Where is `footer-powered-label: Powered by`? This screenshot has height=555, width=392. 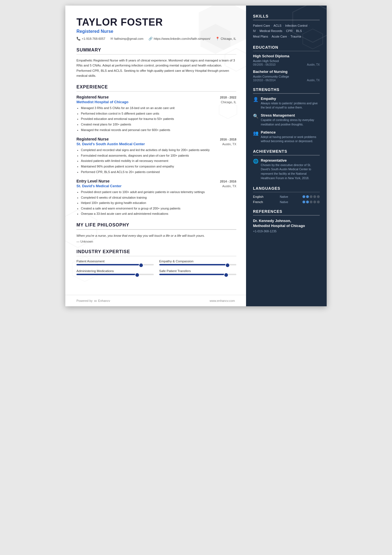
footer-powered-label: Powered by is located at coordinates (85, 301).